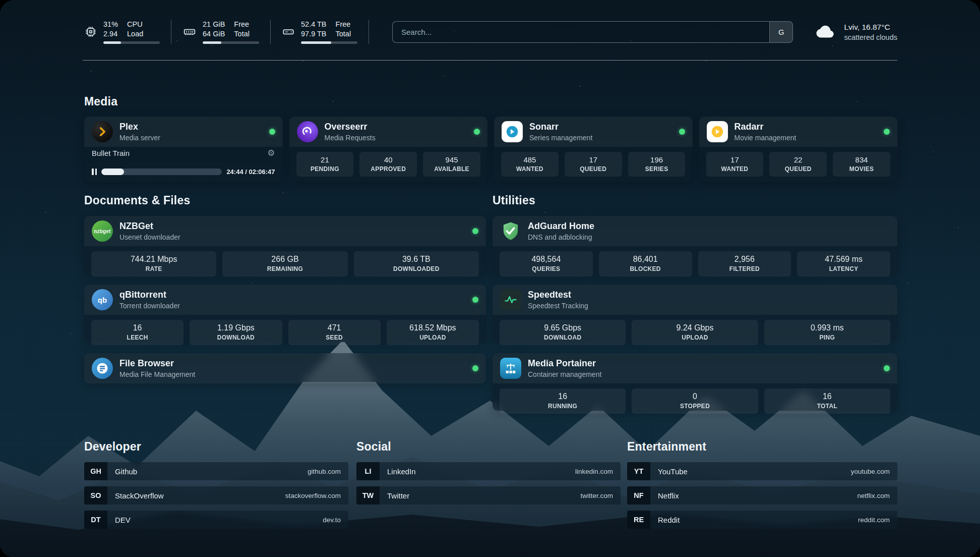 The width and height of the screenshot is (980, 557). I want to click on overseerr-header: Overseerr Media Requests, so click(389, 132).